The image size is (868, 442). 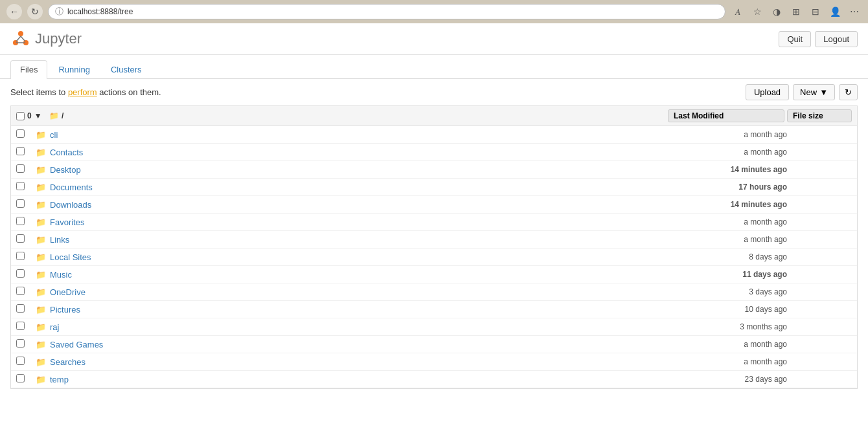 I want to click on file-name: Searches, so click(x=360, y=362).